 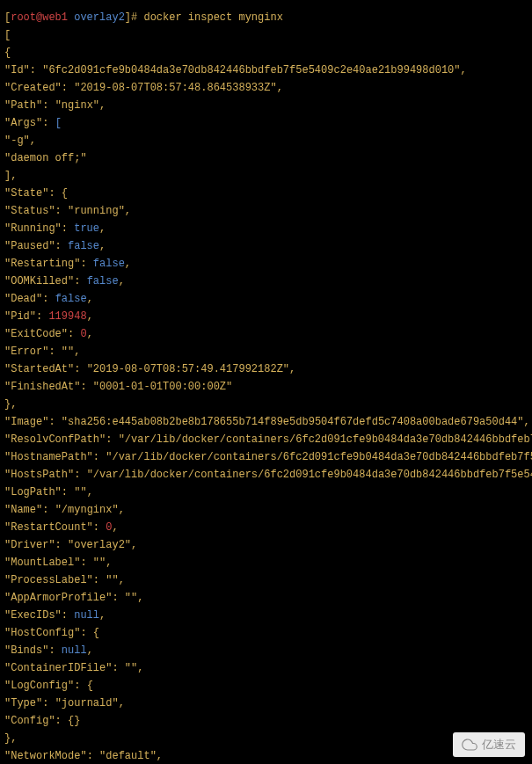 I want to click on json-line: "HostConfig": {, so click(x=266, y=633).